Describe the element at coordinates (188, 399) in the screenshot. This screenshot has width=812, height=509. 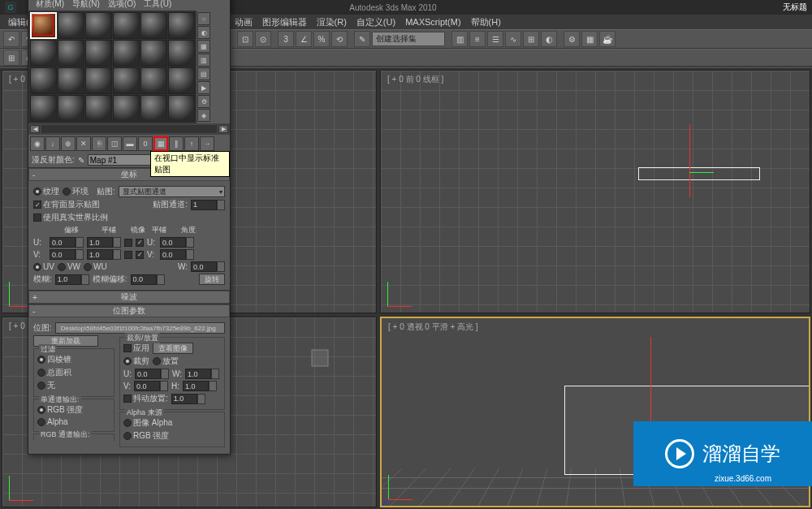
I see `jitter-spinner` at that location.